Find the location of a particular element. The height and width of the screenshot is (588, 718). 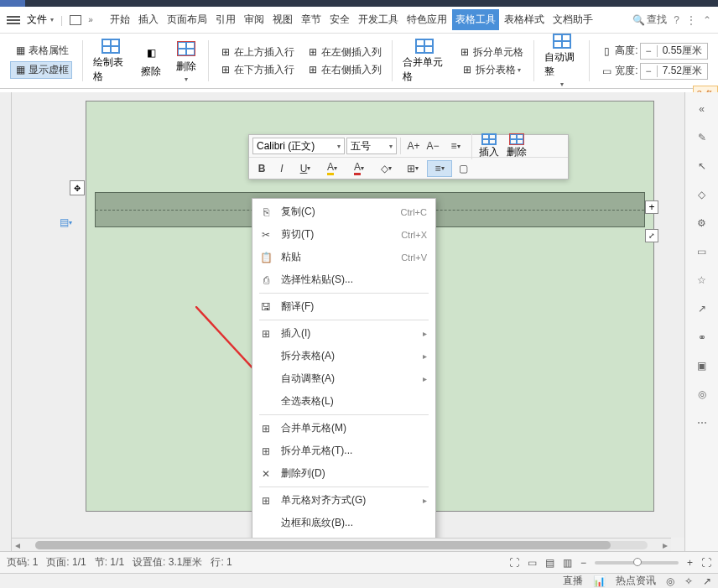

shading-button: ◇▾ is located at coordinates (386, 169).